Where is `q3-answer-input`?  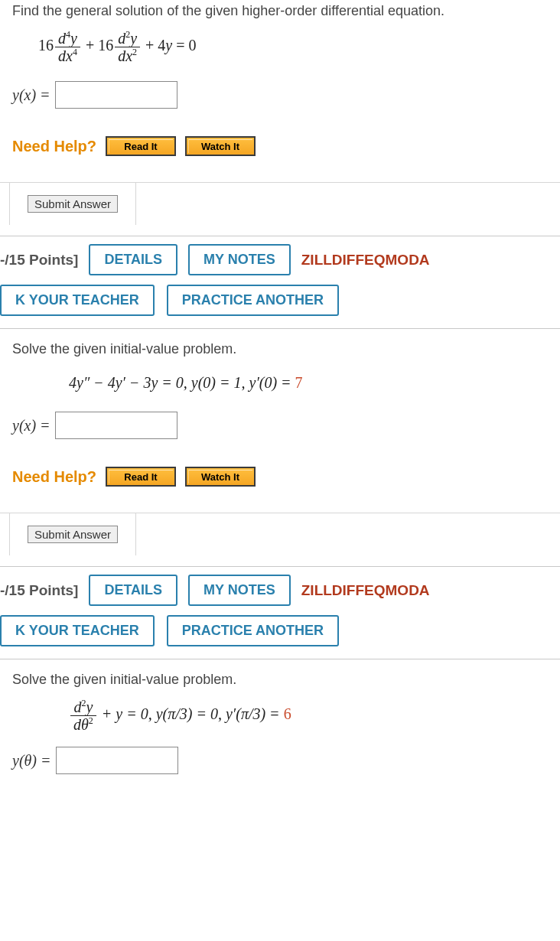
q3-answer-input is located at coordinates (117, 760).